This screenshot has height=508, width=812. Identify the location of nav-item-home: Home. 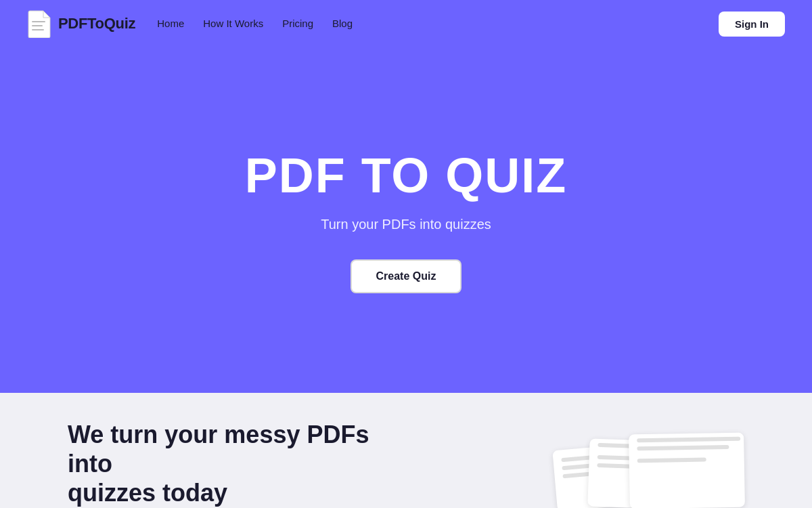
(171, 23).